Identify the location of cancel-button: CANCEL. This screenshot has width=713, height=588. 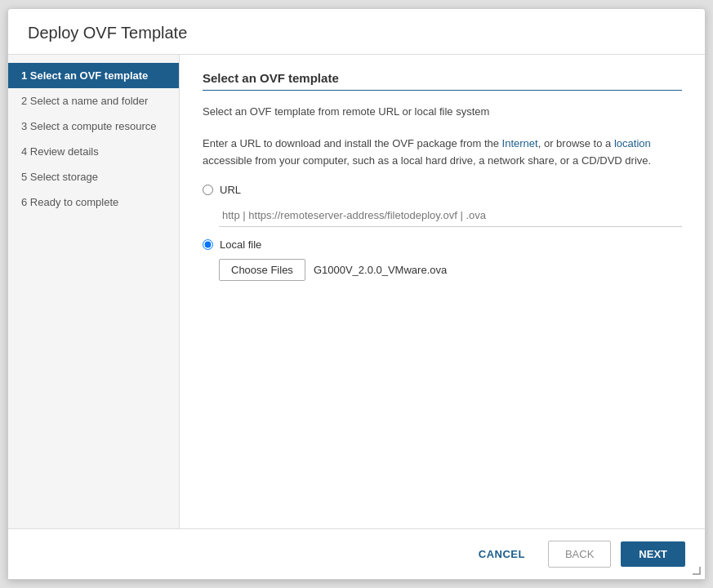
(501, 554).